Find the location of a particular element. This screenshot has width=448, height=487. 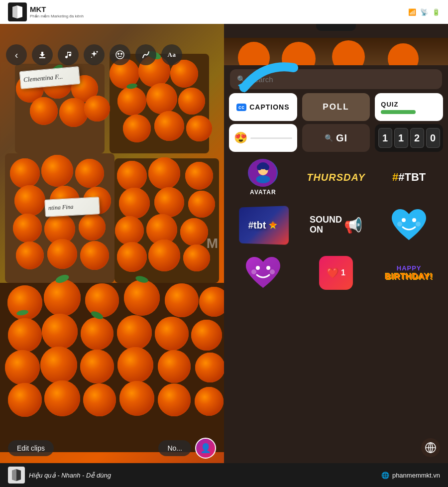

language-button is located at coordinates (431, 448).